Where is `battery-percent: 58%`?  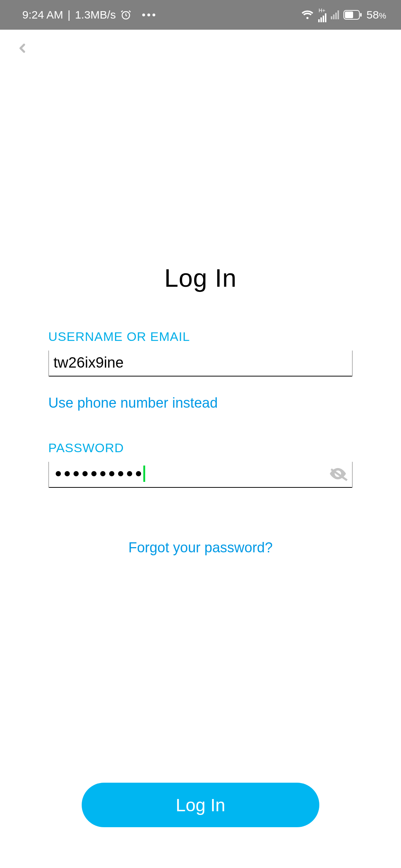 battery-percent: 58% is located at coordinates (376, 15).